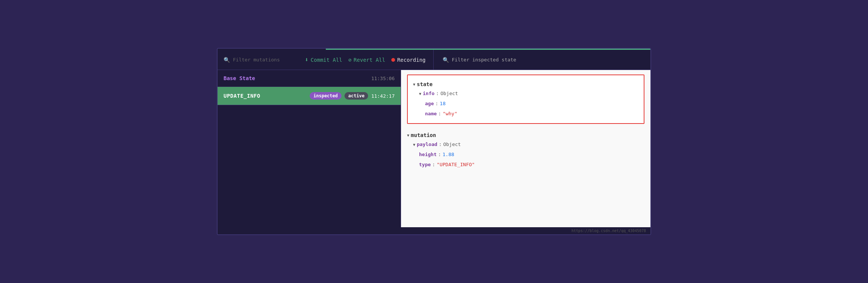 The width and height of the screenshot is (868, 283). I want to click on state-section: ▼ state ▼ info : Object age : 18, so click(526, 99).